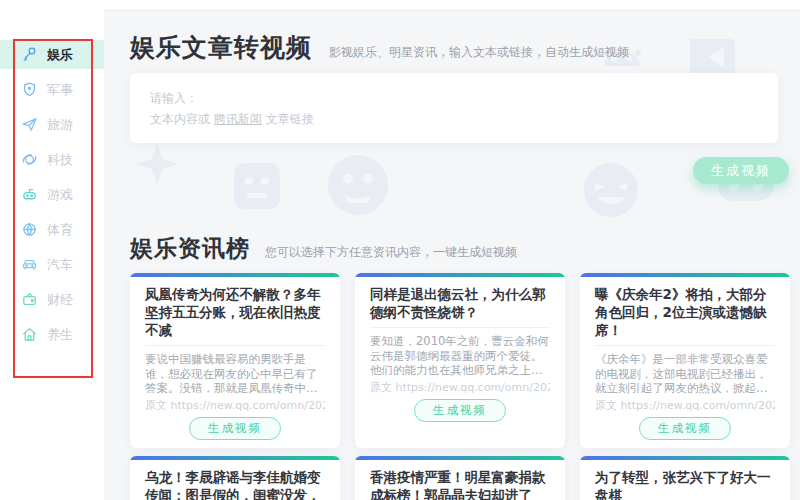  Describe the element at coordinates (235, 374) in the screenshot. I see `card-summary: 要说中国赚钱最容易的男歌手是谁，想必现在网友的心中早已有了答案。没错，那就是凤凰…` at that location.